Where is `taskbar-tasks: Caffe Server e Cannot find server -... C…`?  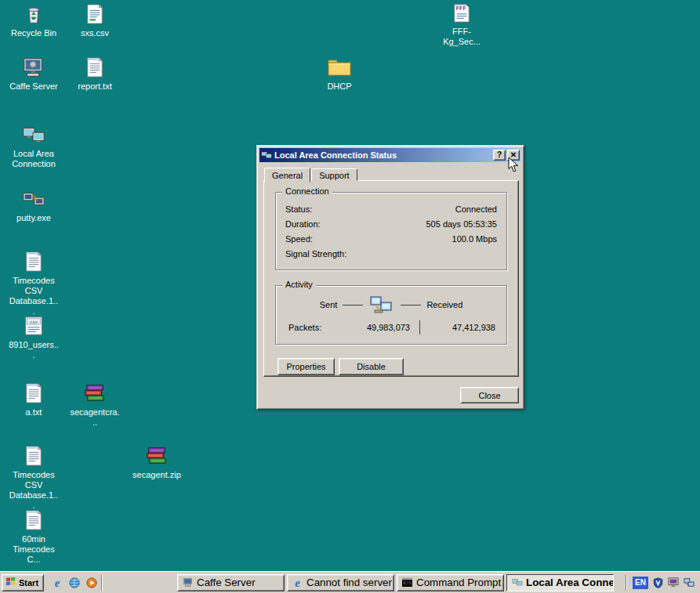
taskbar-tasks: Caffe Server e Cannot find server -... C… is located at coordinates (395, 583).